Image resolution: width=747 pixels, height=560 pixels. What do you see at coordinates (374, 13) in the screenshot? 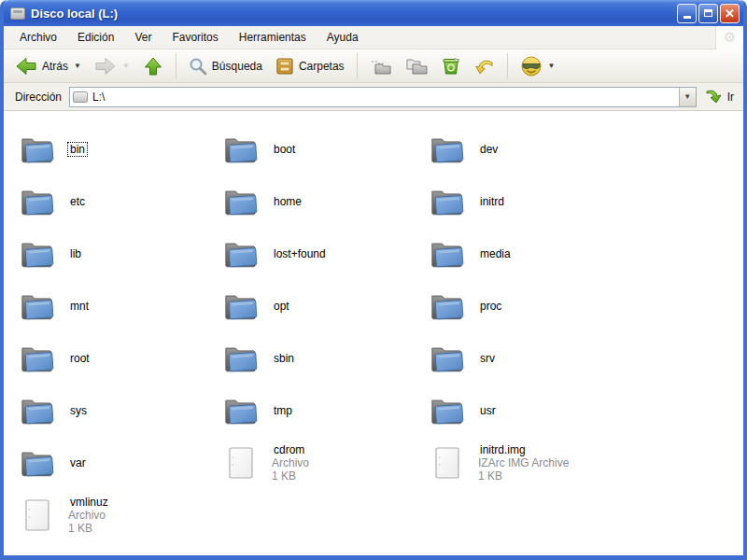
I see `titlebar: Disco local (L:) ✕` at bounding box center [374, 13].